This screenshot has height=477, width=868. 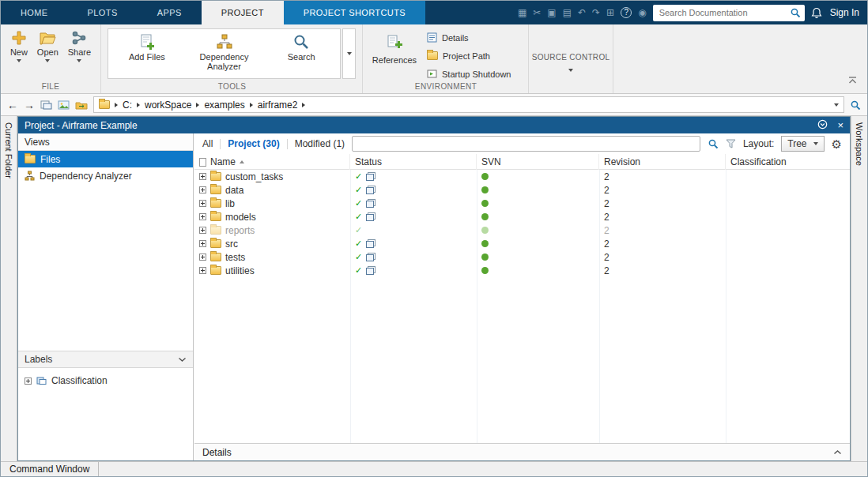 I want to click on search-tool-button: Search, so click(x=301, y=54).